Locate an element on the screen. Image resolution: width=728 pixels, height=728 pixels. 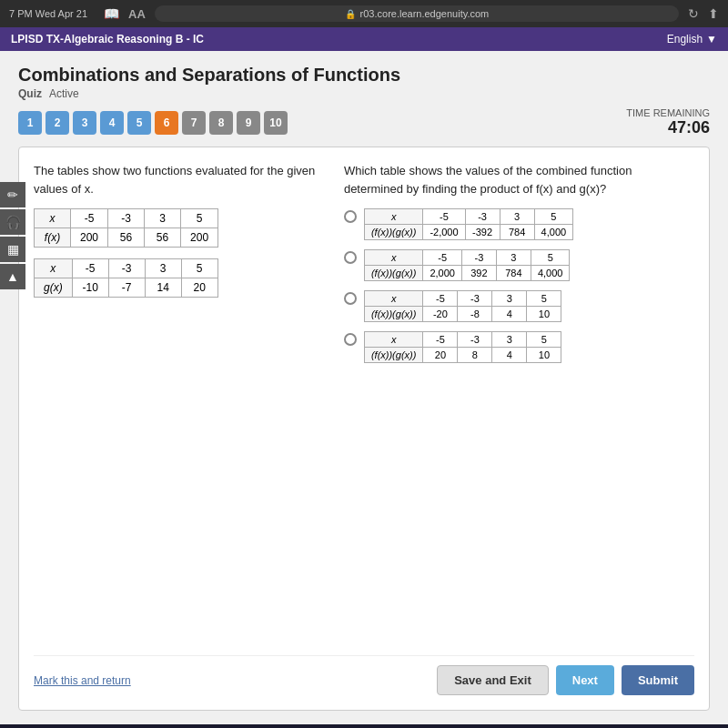
gx-header-3: 3 is located at coordinates (163, 269).